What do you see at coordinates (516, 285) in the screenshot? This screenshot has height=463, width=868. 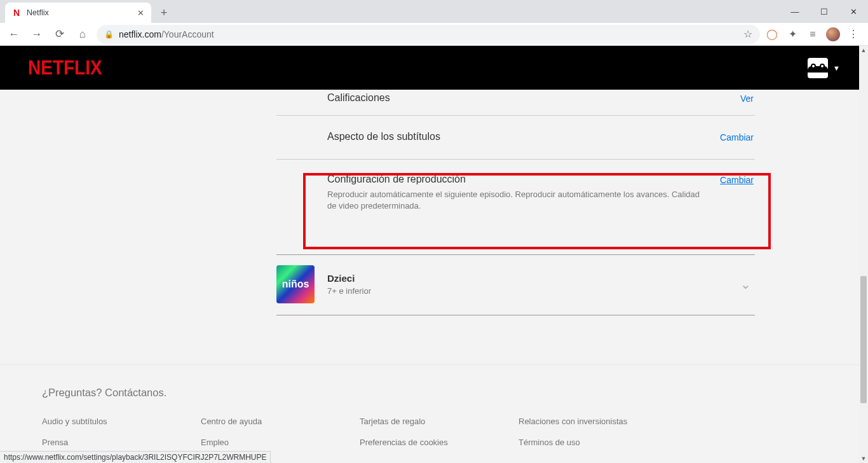 I see `profile-row-kids: niños Dzieci 7+ e inferior ⌄` at bounding box center [516, 285].